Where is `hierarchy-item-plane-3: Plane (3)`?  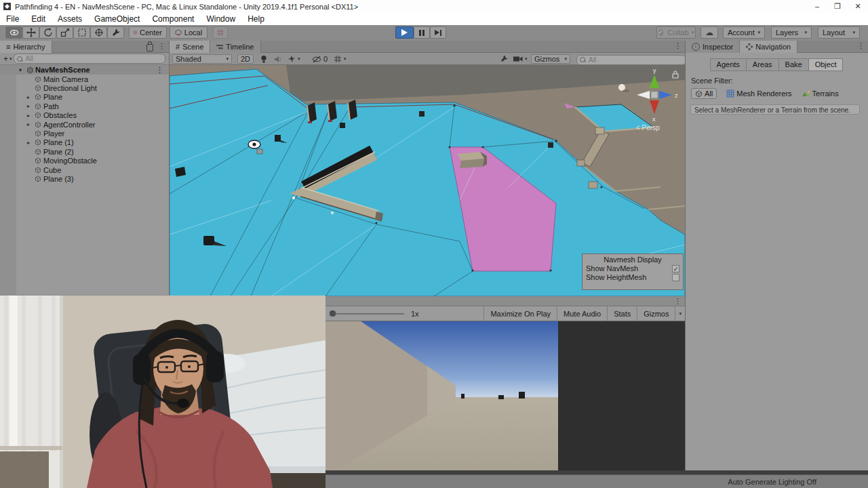 hierarchy-item-plane-3: Plane (3) is located at coordinates (84, 179).